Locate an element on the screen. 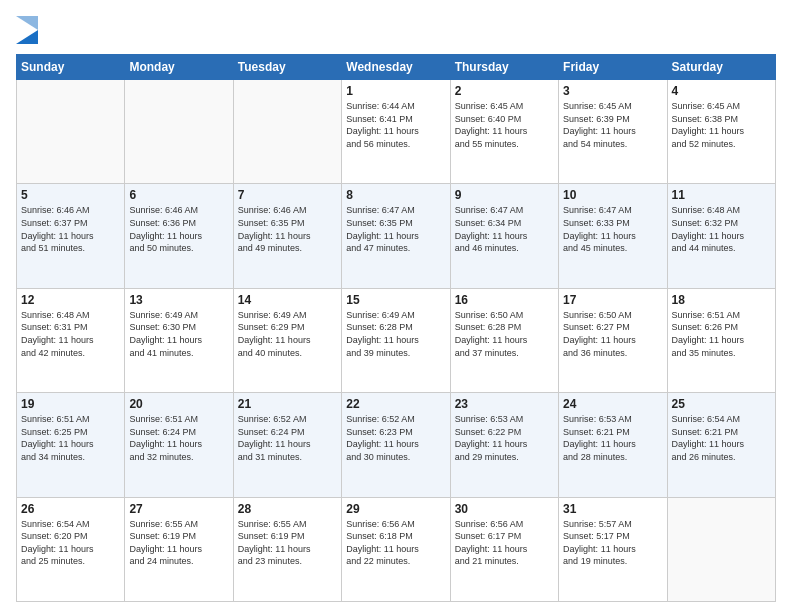 Image resolution: width=792 pixels, height=612 pixels. day-number: 16 is located at coordinates (504, 300).